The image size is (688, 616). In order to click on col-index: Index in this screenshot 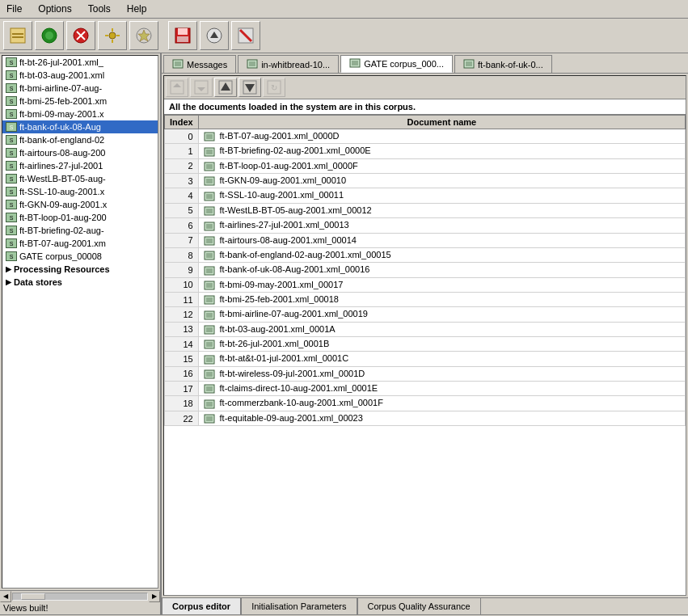, I will do `click(182, 123)`.